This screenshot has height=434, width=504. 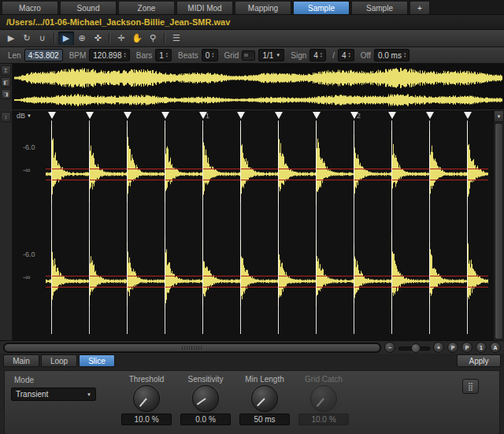 I want to click on grid-division-text: 1/1, so click(x=268, y=55).